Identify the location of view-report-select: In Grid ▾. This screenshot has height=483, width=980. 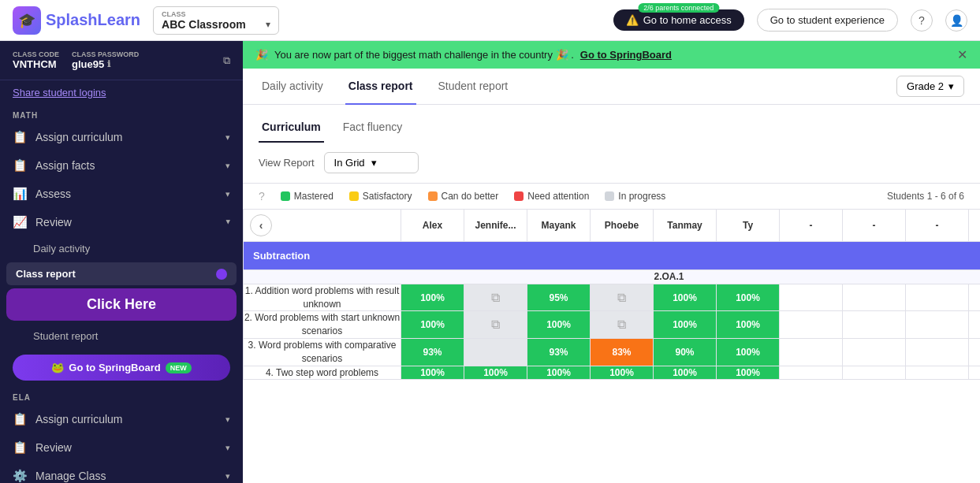
(371, 162).